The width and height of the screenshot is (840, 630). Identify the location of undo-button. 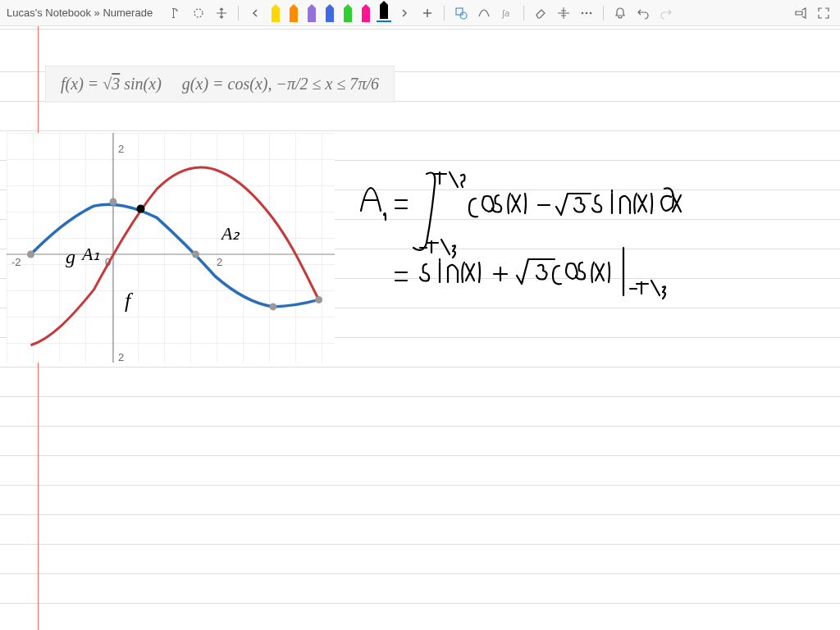
(643, 13).